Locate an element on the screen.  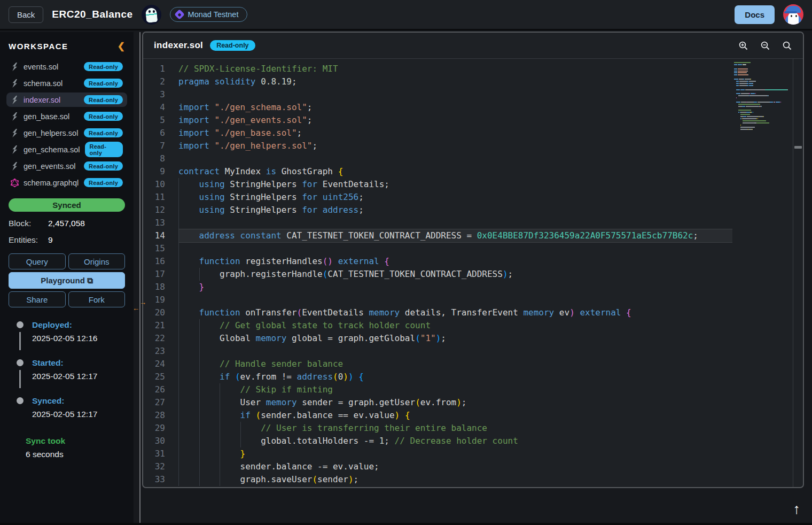
playground-button: Playground ⧉ is located at coordinates (67, 280).